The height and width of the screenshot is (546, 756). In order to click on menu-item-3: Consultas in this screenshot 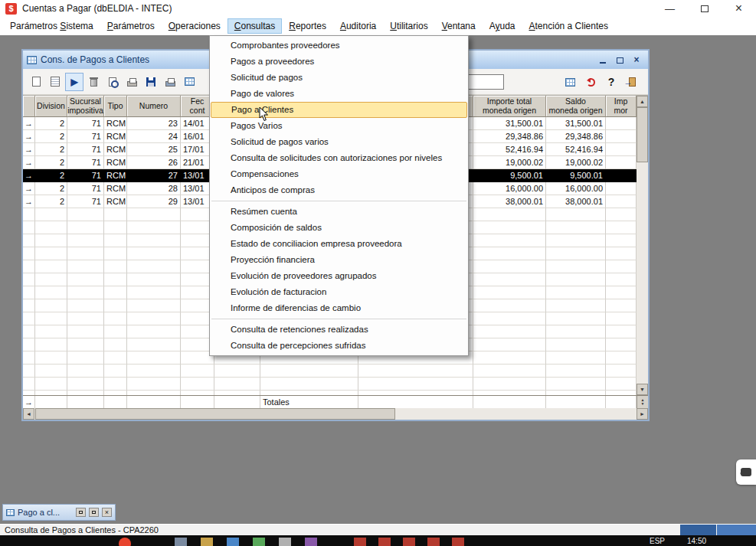, I will do `click(254, 26)`.